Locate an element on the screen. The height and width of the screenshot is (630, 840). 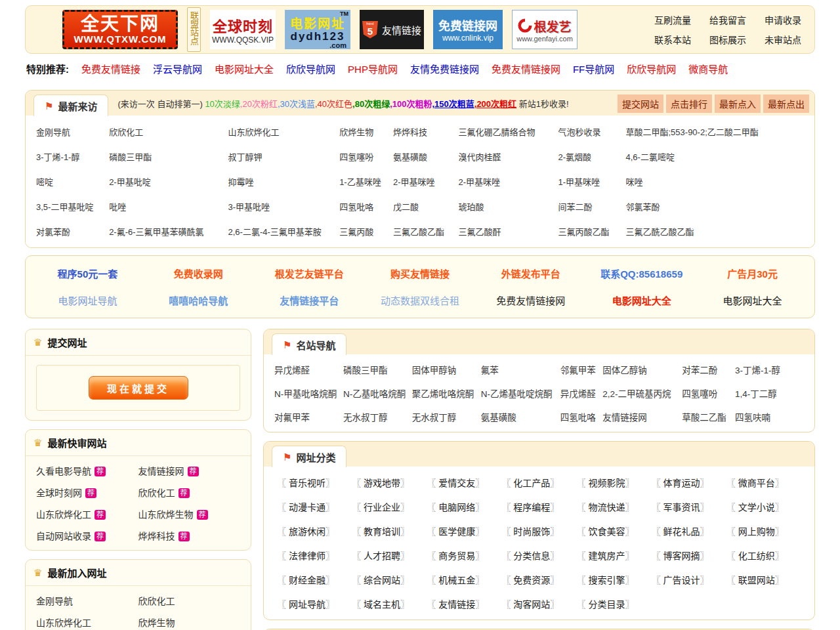
famous-site-link: 1,4-丁二醇 is located at coordinates (769, 393).